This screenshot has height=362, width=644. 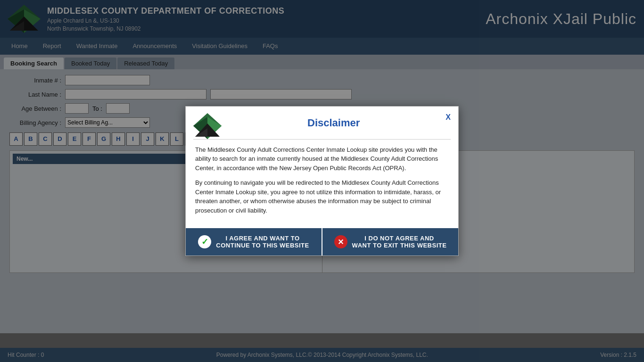 I want to click on modal-title: Disclaimer, so click(x=334, y=123).